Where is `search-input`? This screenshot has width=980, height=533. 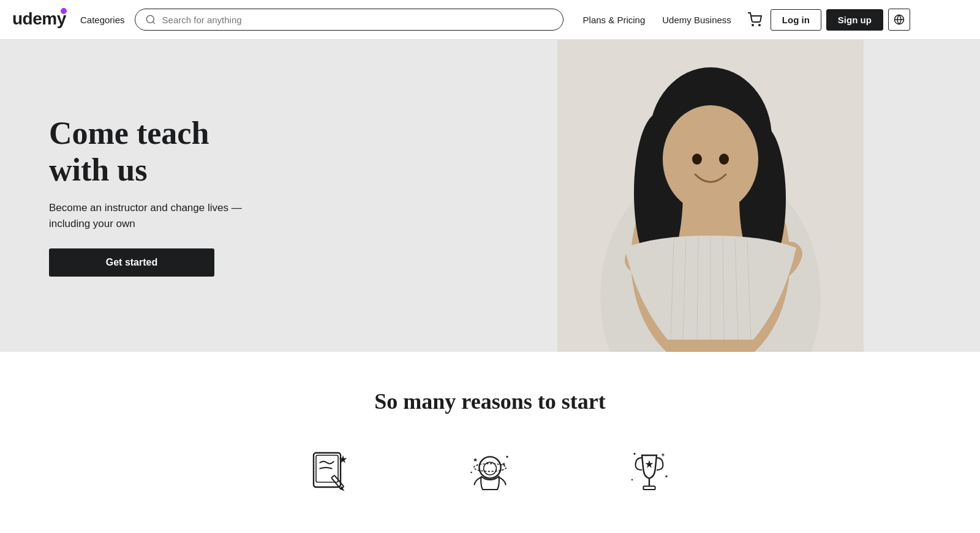 search-input is located at coordinates (358, 20).